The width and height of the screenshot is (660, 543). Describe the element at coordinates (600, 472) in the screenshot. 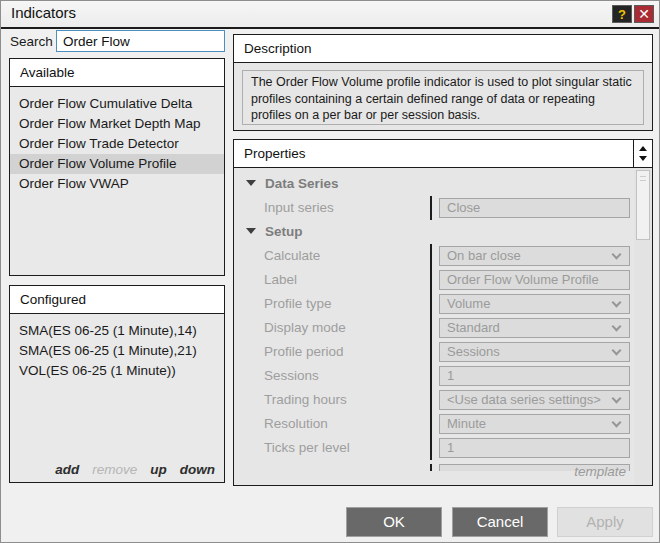

I see `template-link: template` at that location.